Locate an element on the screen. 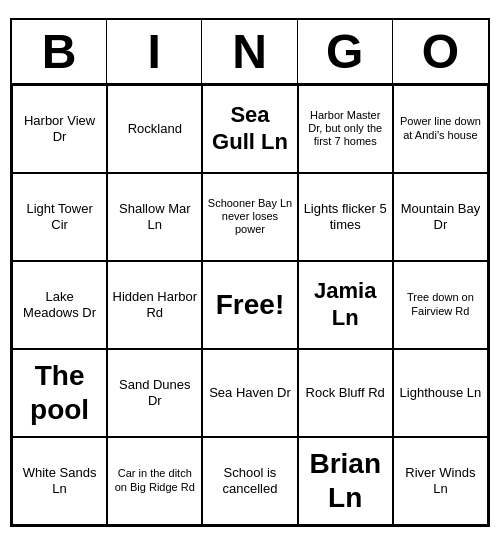  bingo-header-G: G is located at coordinates (346, 52).